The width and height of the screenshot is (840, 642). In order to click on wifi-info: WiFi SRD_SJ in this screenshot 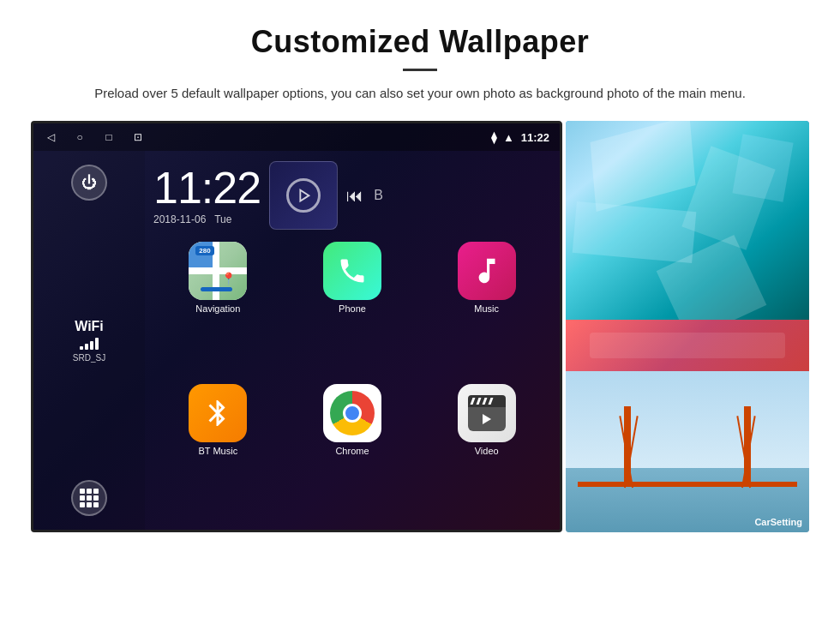, I will do `click(89, 341)`.